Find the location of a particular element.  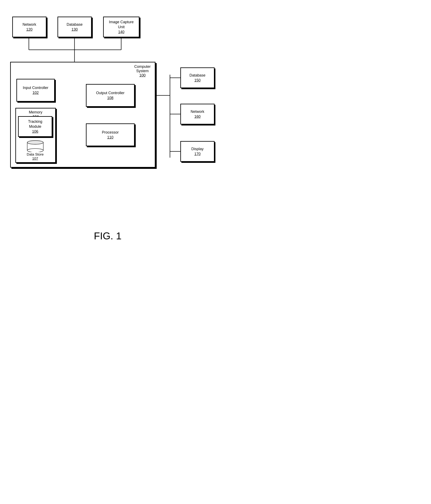

output-controller-108-box: Output Controller 108 is located at coordinates (110, 95).